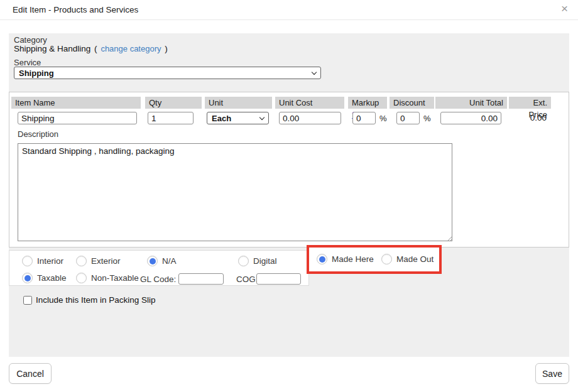 The image size is (578, 392). What do you see at coordinates (50, 261) in the screenshot?
I see `radio-label: Interior` at bounding box center [50, 261].